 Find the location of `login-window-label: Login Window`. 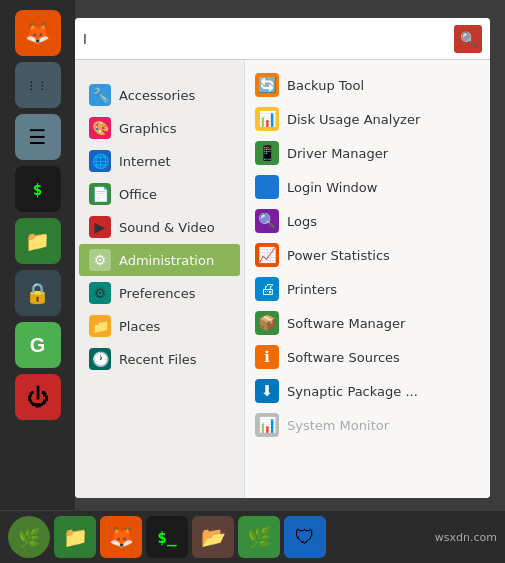

login-window-label: Login Window is located at coordinates (332, 188).